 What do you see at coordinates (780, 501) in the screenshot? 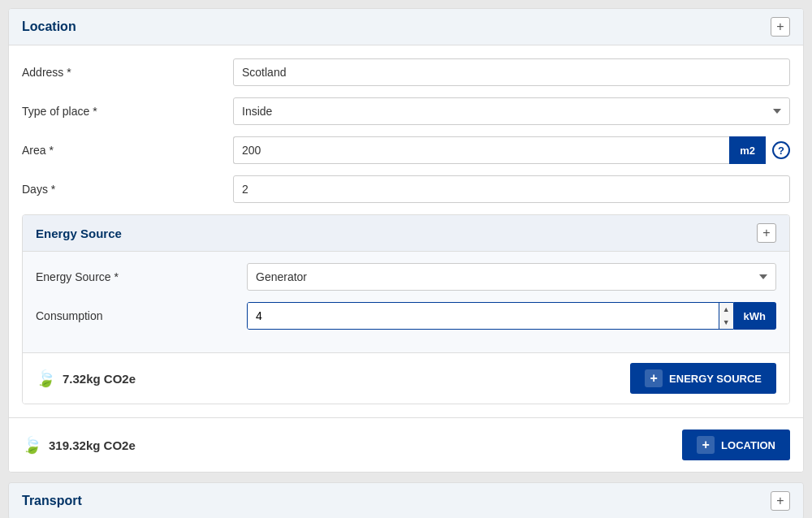
I see `transport-expand-button: +` at bounding box center [780, 501].